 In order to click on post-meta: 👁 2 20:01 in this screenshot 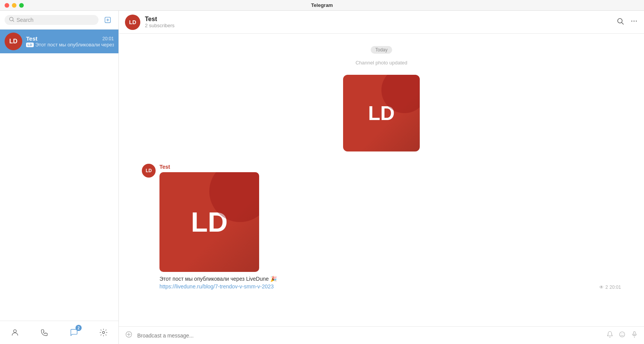, I will do `click(610, 287)`.